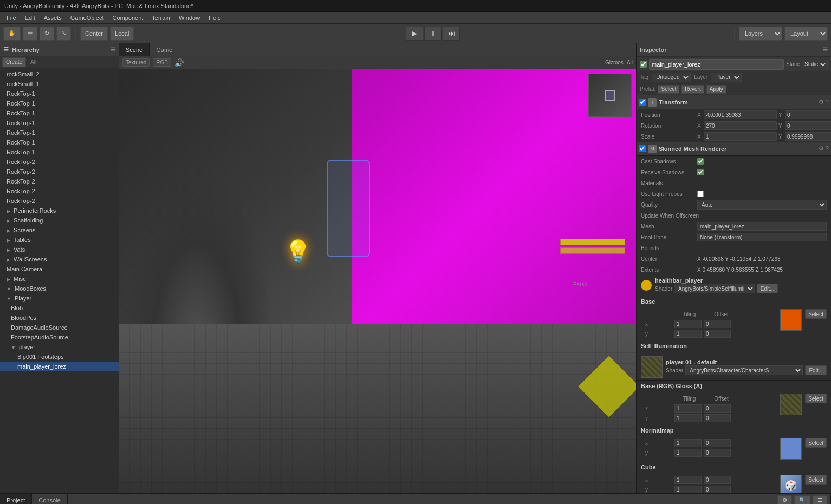  What do you see at coordinates (700, 172) in the screenshot?
I see `receive-shadows-checkbox` at bounding box center [700, 172].